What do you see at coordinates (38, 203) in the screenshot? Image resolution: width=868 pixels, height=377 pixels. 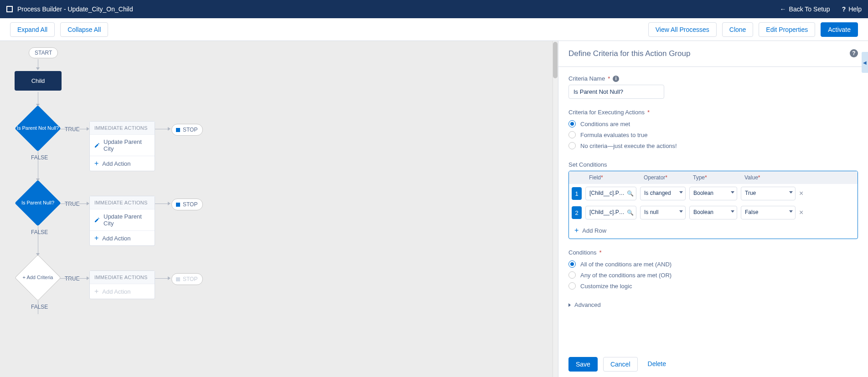 I see `criteria-label: Is Parent Null?` at bounding box center [38, 203].